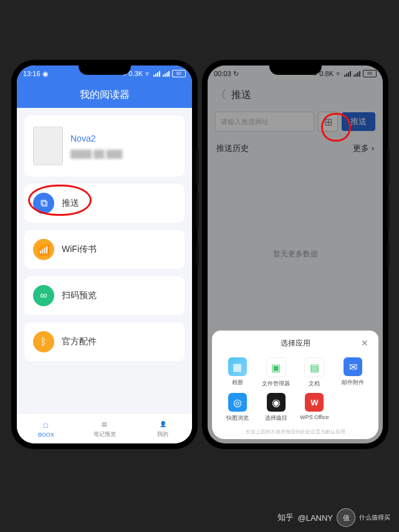 Image resolution: width=399 pixels, height=532 pixels. What do you see at coordinates (48, 146) in the screenshot?
I see `device-thumbnail` at bounding box center [48, 146].